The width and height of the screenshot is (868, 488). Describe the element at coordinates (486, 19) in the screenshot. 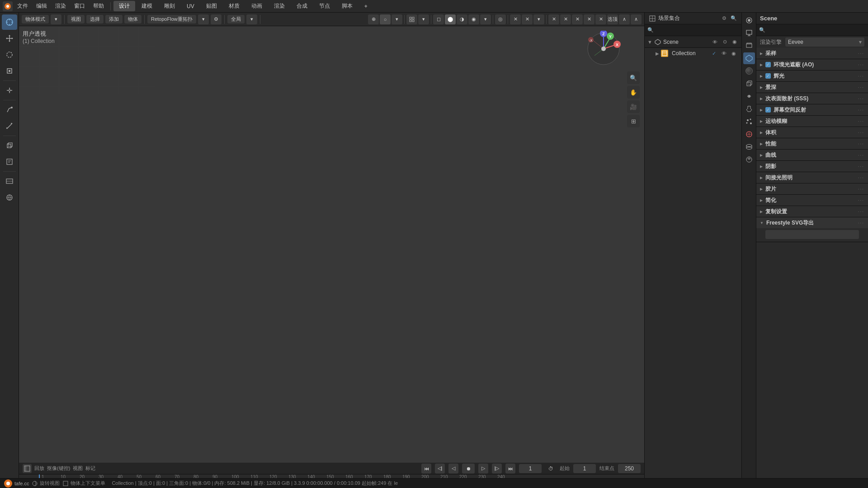

I see `shading-arrow: ▾` at that location.